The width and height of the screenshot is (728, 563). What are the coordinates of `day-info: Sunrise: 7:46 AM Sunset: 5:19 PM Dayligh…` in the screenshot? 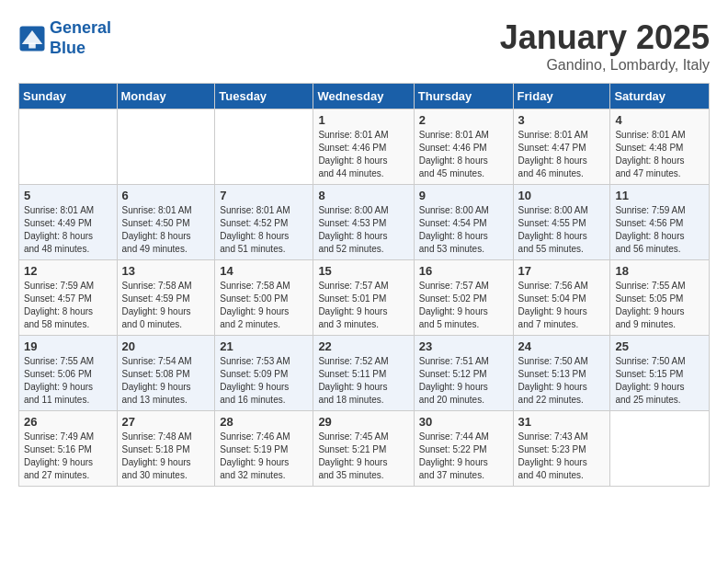 It's located at (264, 456).